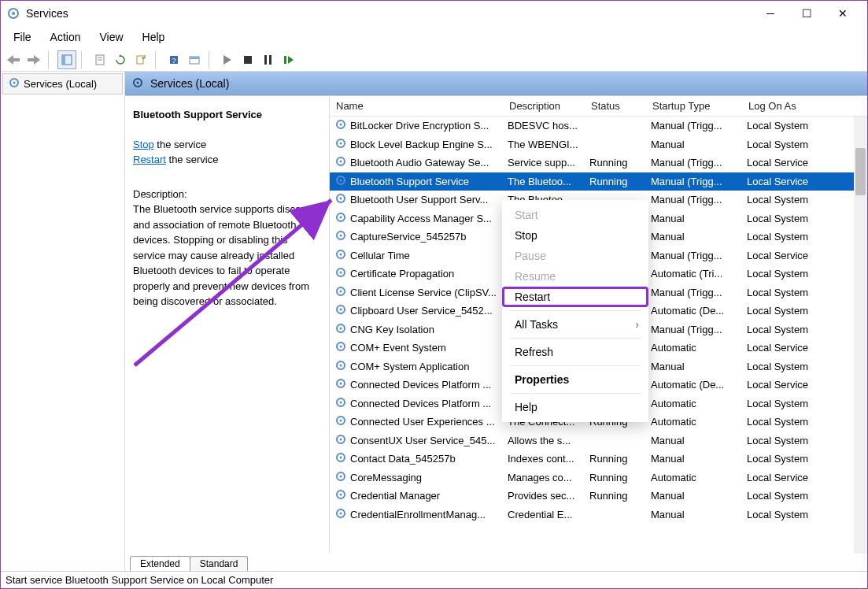 Image resolution: width=868 pixels, height=589 pixels. What do you see at coordinates (544, 181) in the screenshot?
I see `service-desc: The Bluetoo...` at bounding box center [544, 181].